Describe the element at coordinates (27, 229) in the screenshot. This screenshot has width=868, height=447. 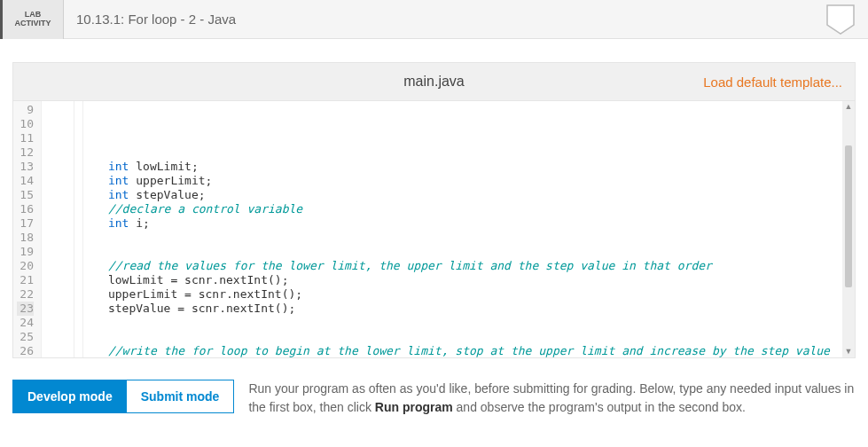
I see `line-gutter: 91011121314151617181920212223242526` at that location.